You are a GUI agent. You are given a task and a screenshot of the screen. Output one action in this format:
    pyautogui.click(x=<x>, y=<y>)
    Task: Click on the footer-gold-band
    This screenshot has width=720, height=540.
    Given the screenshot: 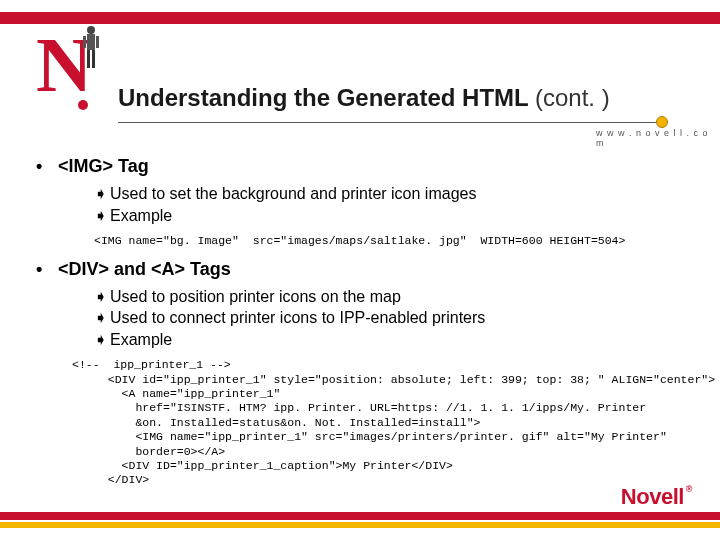 What is the action you would take?
    pyautogui.click(x=360, y=525)
    